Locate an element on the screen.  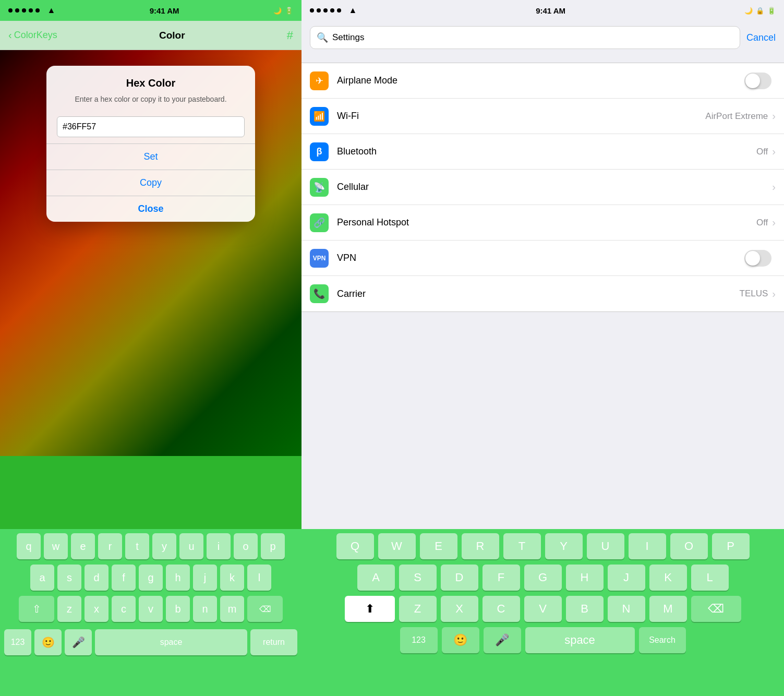
key-q: q is located at coordinates (29, 546).